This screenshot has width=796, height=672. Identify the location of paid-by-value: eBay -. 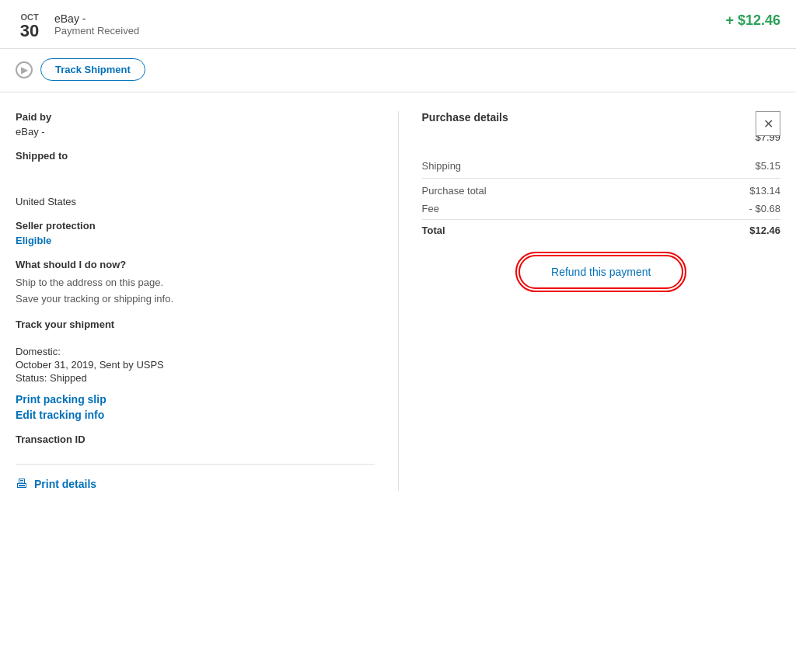
(195, 132).